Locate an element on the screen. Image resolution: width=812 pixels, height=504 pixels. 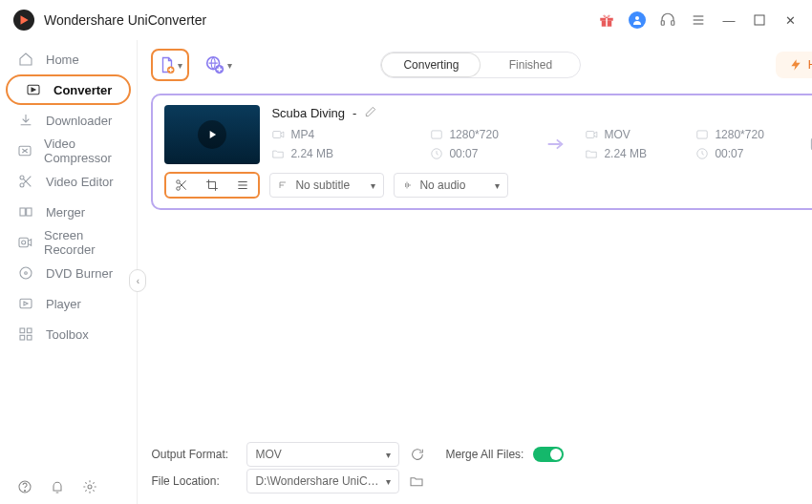
audio-select: No audio ▾ is located at coordinates (451, 185).